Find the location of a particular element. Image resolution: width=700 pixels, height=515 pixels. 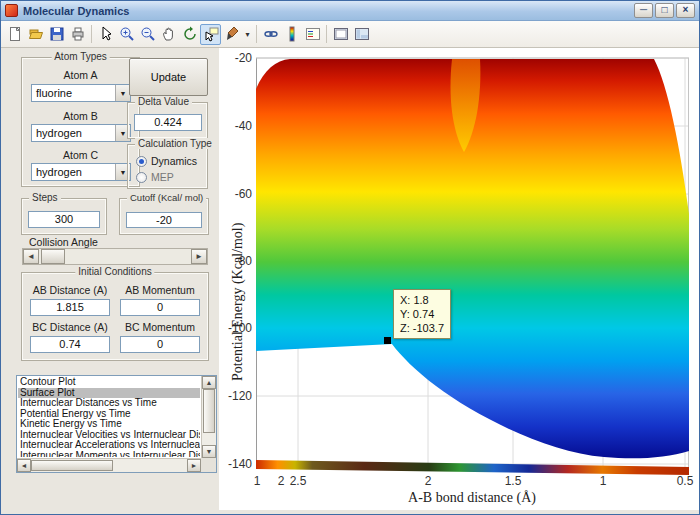

new-document-glyph is located at coordinates (15, 34).